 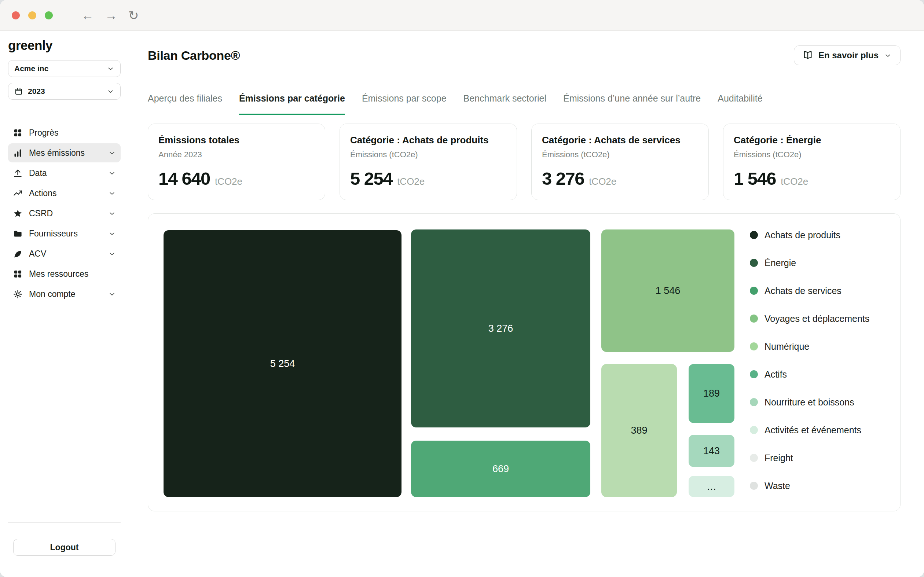 What do you see at coordinates (57, 153) in the screenshot?
I see `sidebar-item-label: Mes émissions` at bounding box center [57, 153].